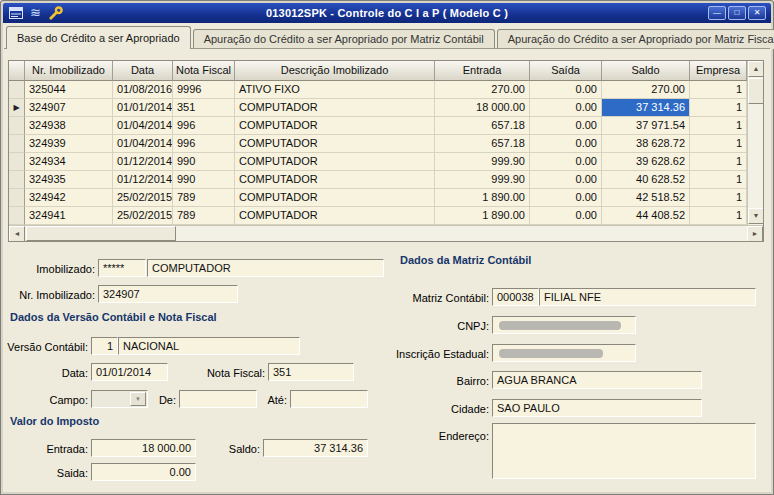 This screenshot has height=495, width=774. What do you see at coordinates (482, 108) in the screenshot?
I see `grid-cell: 18 000.00` at bounding box center [482, 108].